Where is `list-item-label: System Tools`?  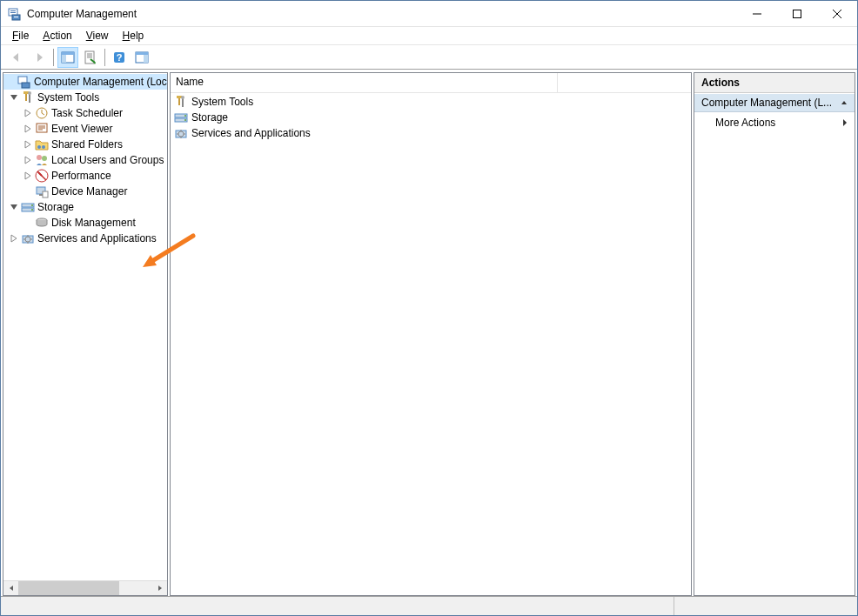
list-item-label: System Tools is located at coordinates (223, 102).